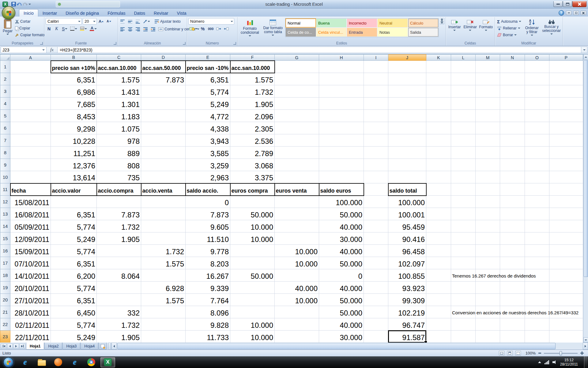 The height and width of the screenshot is (368, 588). Describe the element at coordinates (537, 140) in the screenshot. I see `cell-O7` at that location.